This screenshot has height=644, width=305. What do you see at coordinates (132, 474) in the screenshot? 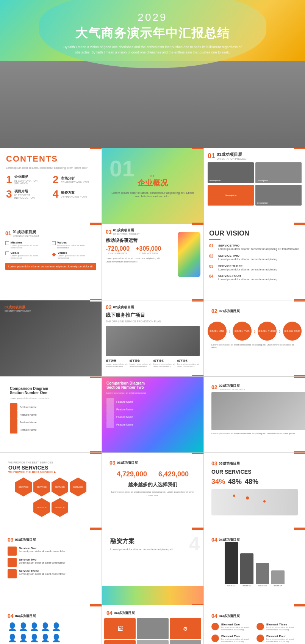
I see `stat-num: 4,729,000` at bounding box center [132, 474].